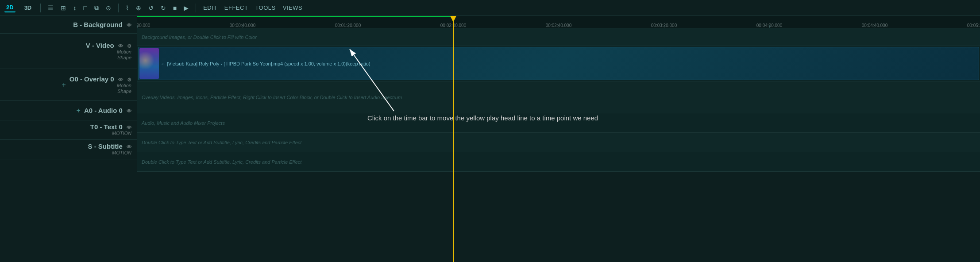 The height and width of the screenshot is (262, 980). What do you see at coordinates (85, 8) in the screenshot?
I see `square-icon: □` at bounding box center [85, 8].